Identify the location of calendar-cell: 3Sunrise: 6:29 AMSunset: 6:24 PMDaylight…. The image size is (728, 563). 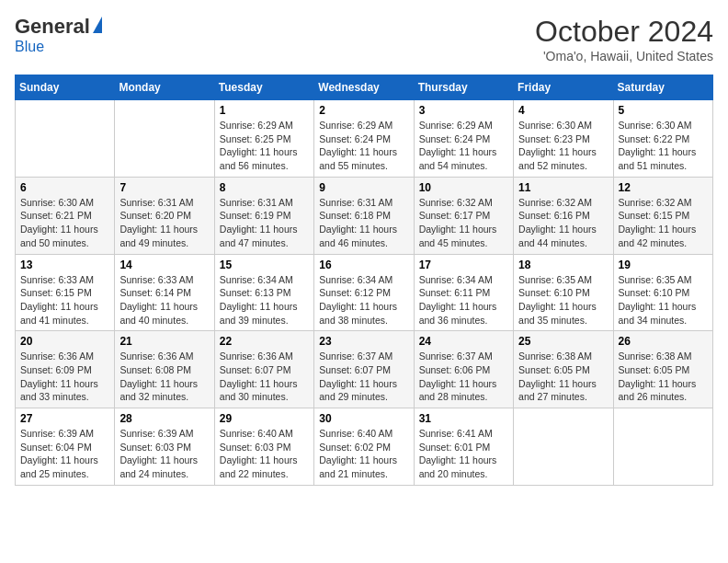
(463, 139).